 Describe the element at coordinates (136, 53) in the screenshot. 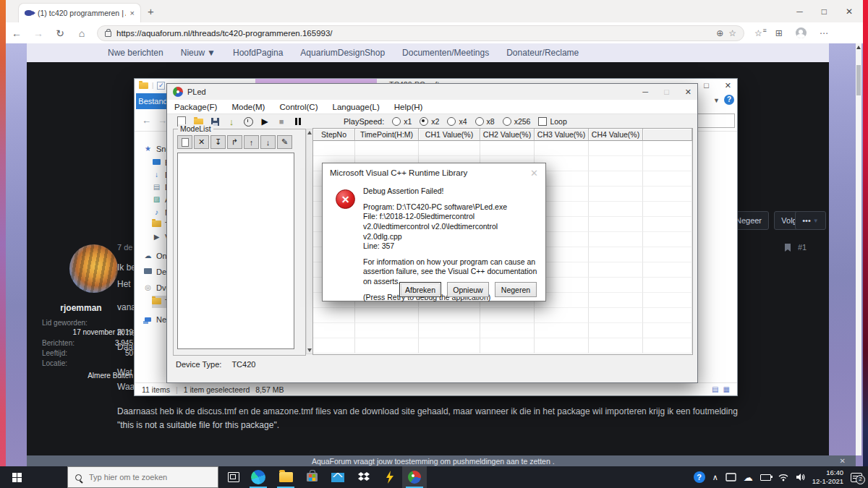

I see `nav-link-nwe-berichten: Nwe berichten` at that location.